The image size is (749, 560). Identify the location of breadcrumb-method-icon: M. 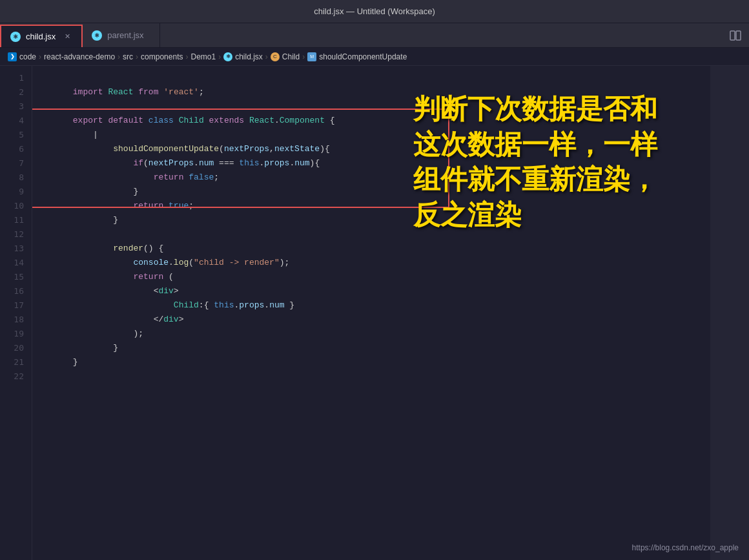
(312, 57).